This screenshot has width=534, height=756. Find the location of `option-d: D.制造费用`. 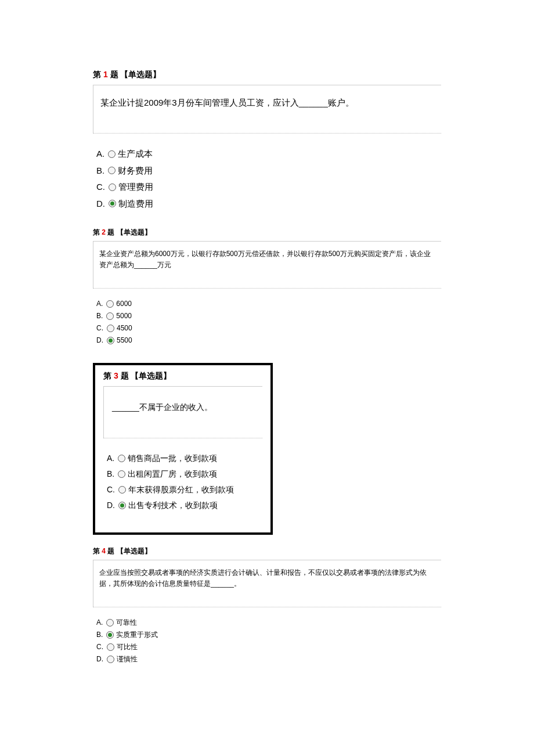

option-d: D.制造费用 is located at coordinates (269, 204).